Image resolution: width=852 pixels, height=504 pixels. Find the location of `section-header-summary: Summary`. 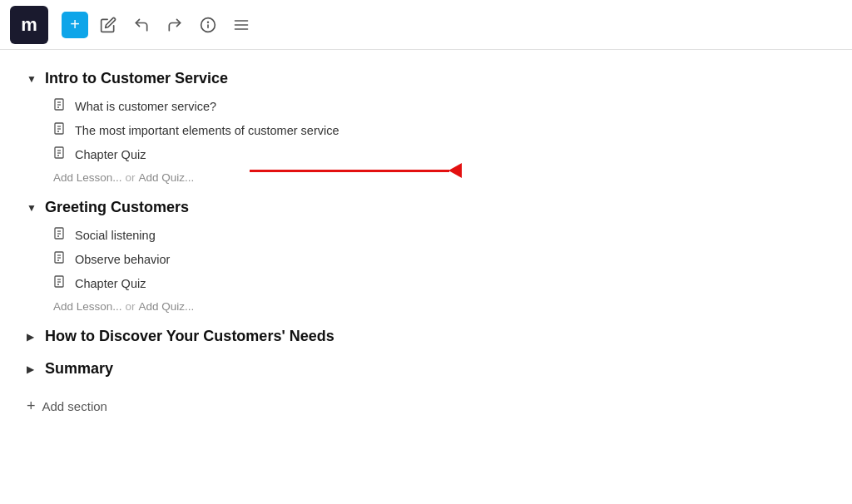

section-header-summary: Summary is located at coordinates (426, 369).